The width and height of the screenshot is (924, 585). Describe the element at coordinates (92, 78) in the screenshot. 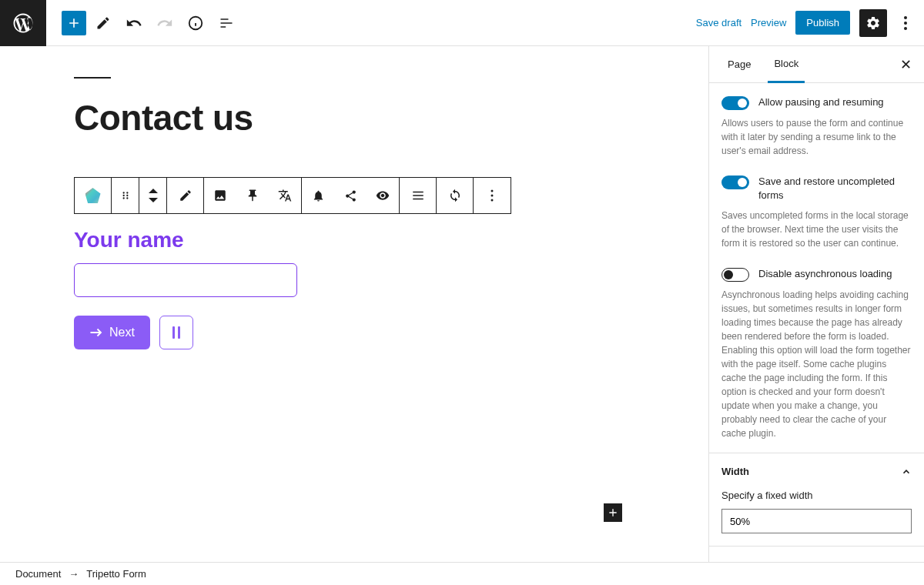

I see `title-divider` at that location.